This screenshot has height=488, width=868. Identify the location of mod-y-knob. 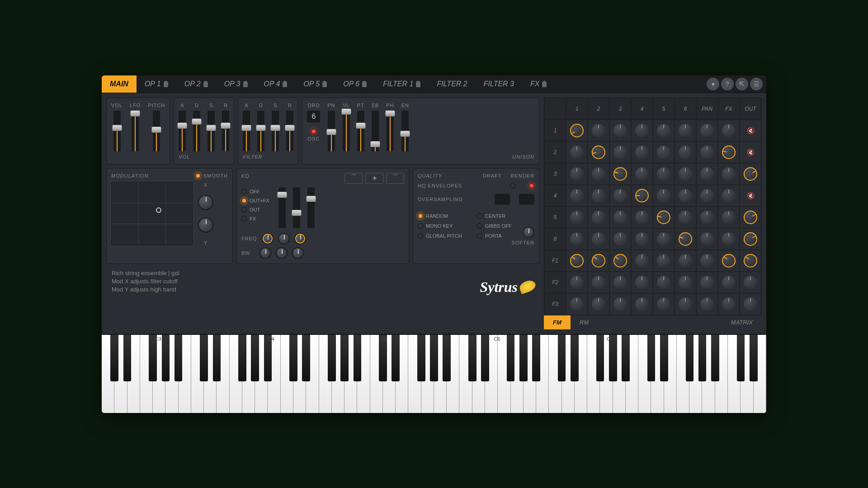
(206, 225).